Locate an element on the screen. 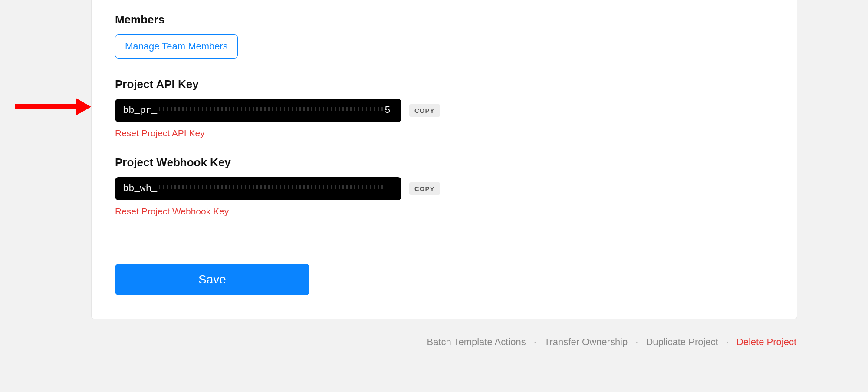 Image resolution: width=868 pixels, height=392 pixels. arrow-head-icon is located at coordinates (83, 107).